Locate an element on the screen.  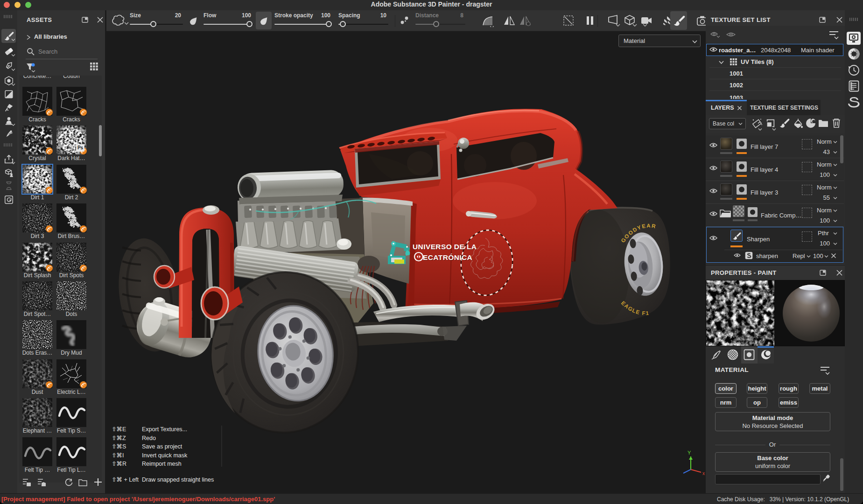
svg-text: Invert quick mask is located at coordinates (165, 455).